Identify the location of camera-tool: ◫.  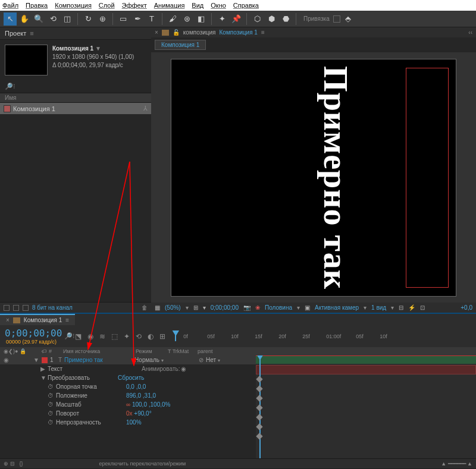
(67, 19).